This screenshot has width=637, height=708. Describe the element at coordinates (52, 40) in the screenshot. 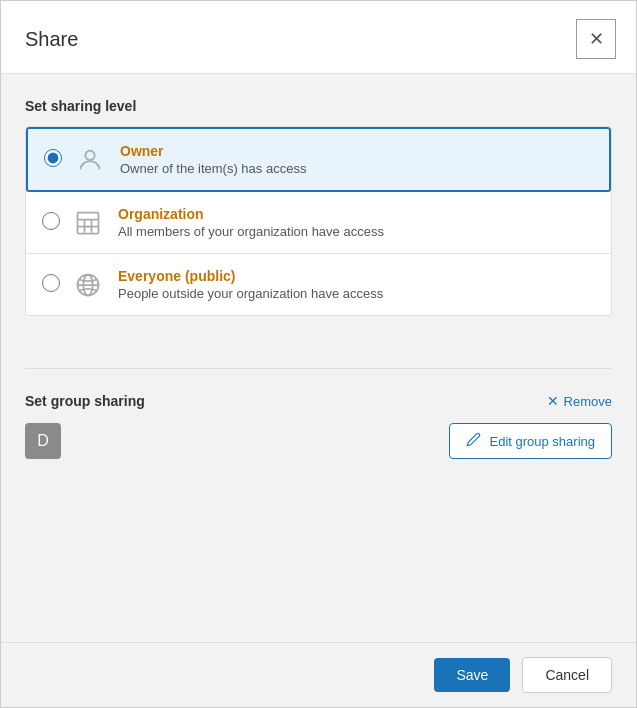

I see `dialog-title: Share` at that location.